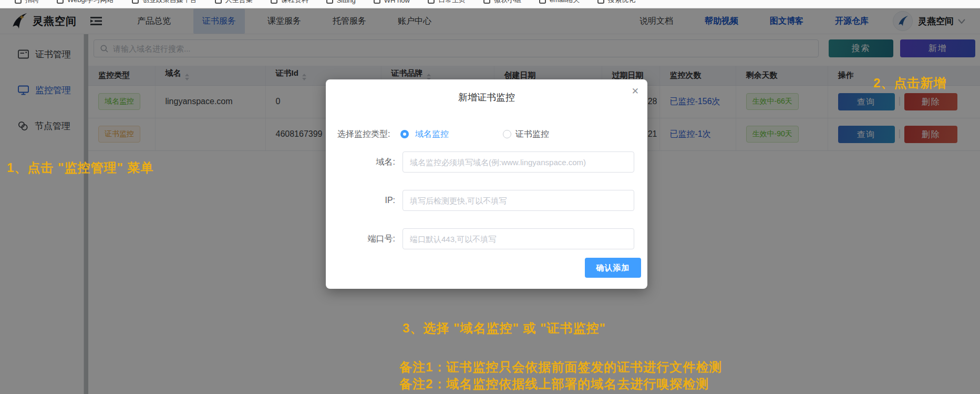 The image size is (980, 394). What do you see at coordinates (346, 2) in the screenshot?
I see `bookmark-label: Sitting` at bounding box center [346, 2].